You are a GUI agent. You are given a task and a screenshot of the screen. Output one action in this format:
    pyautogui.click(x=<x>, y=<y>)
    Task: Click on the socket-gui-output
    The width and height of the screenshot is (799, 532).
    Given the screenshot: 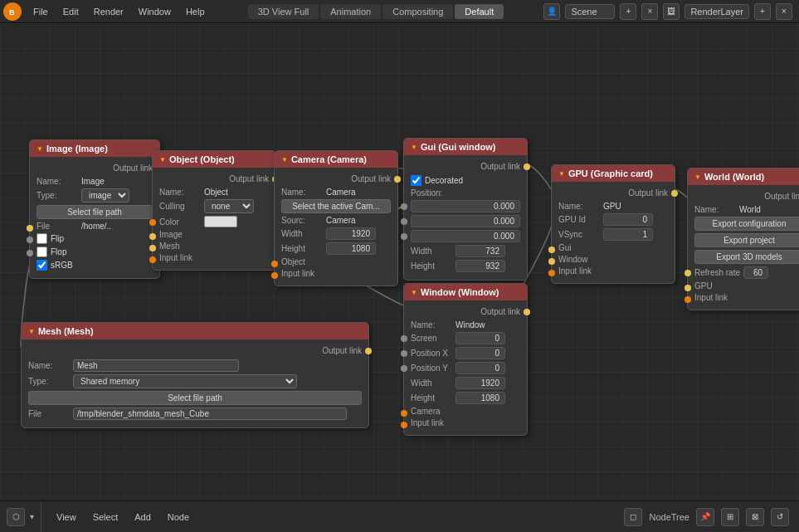 What is the action you would take?
    pyautogui.click(x=527, y=167)
    